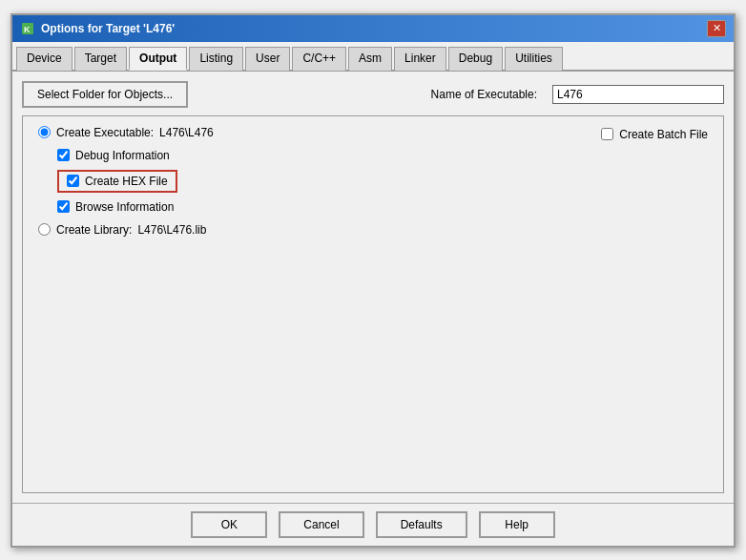  I want to click on create-hex-item: Create HEX File, so click(117, 181).